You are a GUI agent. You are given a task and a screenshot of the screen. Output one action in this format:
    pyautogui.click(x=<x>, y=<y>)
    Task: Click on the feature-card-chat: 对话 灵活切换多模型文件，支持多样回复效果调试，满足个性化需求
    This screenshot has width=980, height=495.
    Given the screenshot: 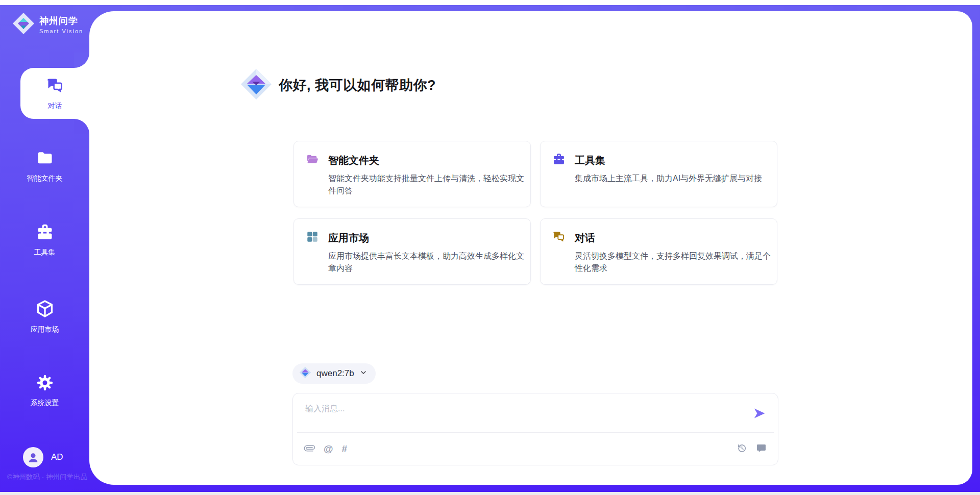 What is the action you would take?
    pyautogui.click(x=658, y=252)
    